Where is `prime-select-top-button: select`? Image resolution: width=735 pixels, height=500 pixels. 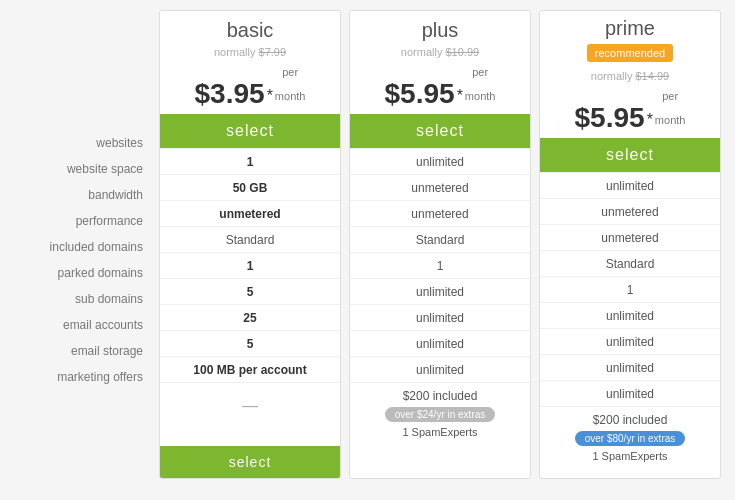
prime-select-top-button: select is located at coordinates (630, 155).